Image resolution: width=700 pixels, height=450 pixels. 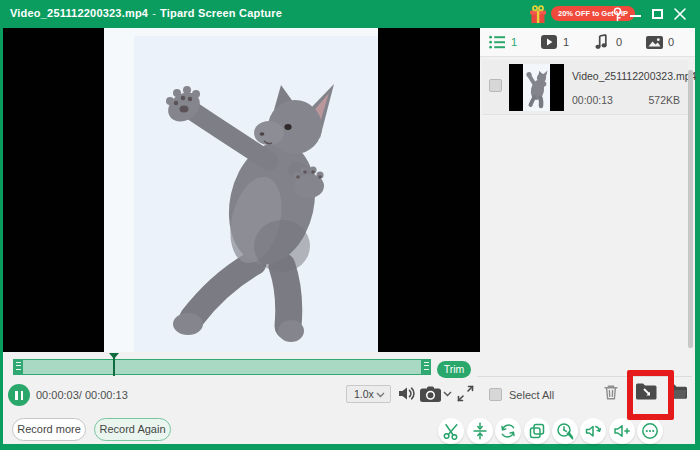 I want to click on merge-button, so click(x=537, y=431).